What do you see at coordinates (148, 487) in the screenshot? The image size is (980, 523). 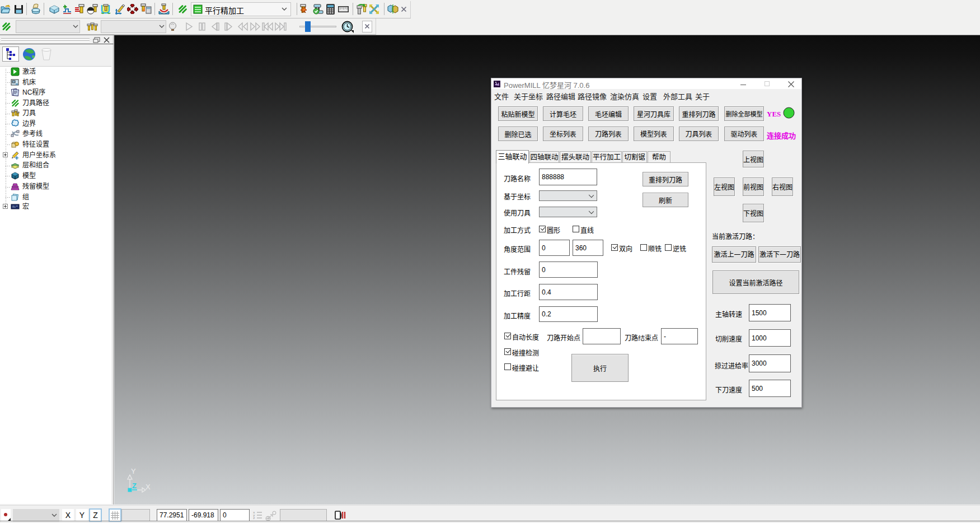 I see `svg-text: X` at bounding box center [148, 487].